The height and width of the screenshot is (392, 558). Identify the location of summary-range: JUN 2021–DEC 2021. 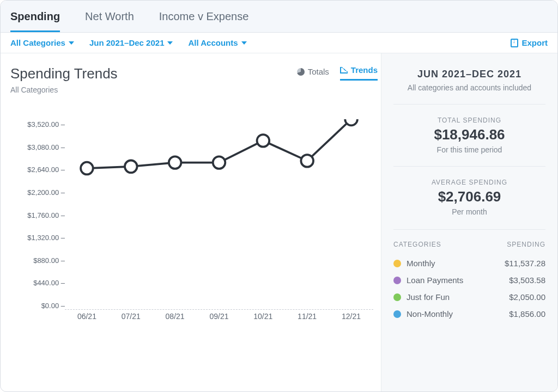
(470, 74).